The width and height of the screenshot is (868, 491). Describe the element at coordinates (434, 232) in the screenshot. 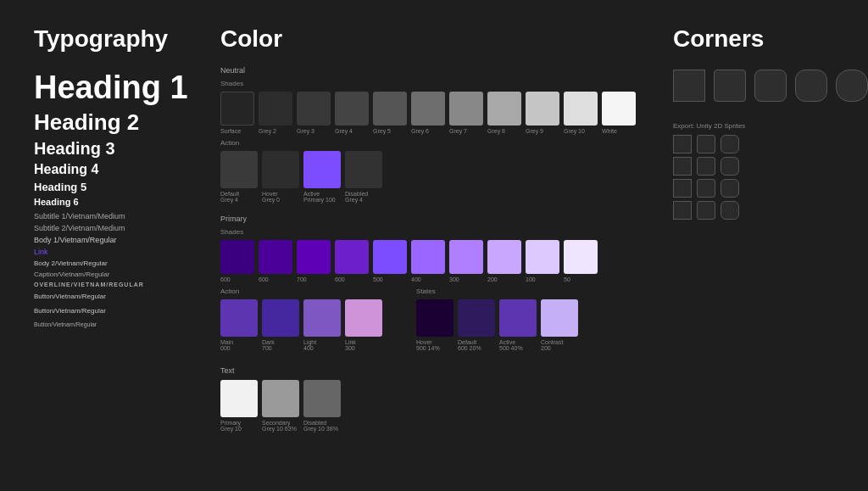

I see `primary-shades-label: Shades` at that location.